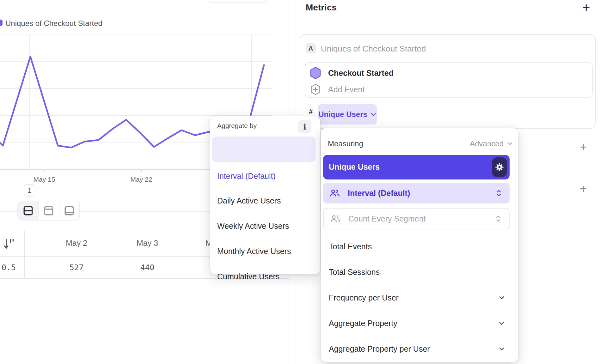 This screenshot has height=364, width=600. What do you see at coordinates (405, 324) in the screenshot?
I see `menu-item-aggregate-property: Aggregate Property` at bounding box center [405, 324].